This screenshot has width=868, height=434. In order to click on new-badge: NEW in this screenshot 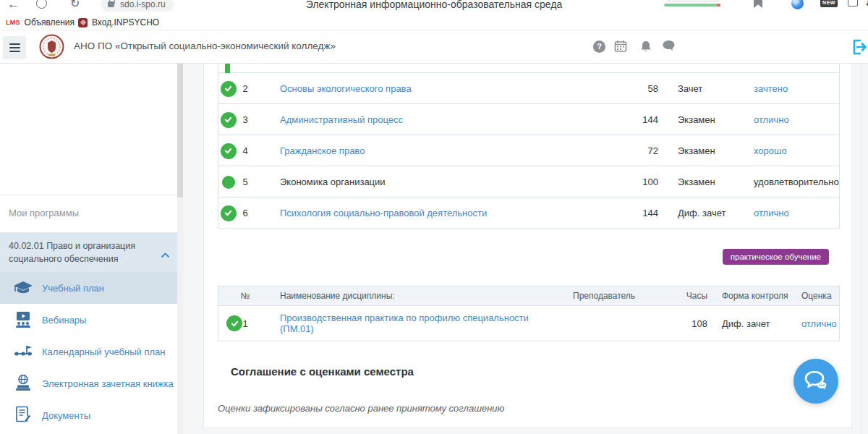, I will do `click(829, 4)`.